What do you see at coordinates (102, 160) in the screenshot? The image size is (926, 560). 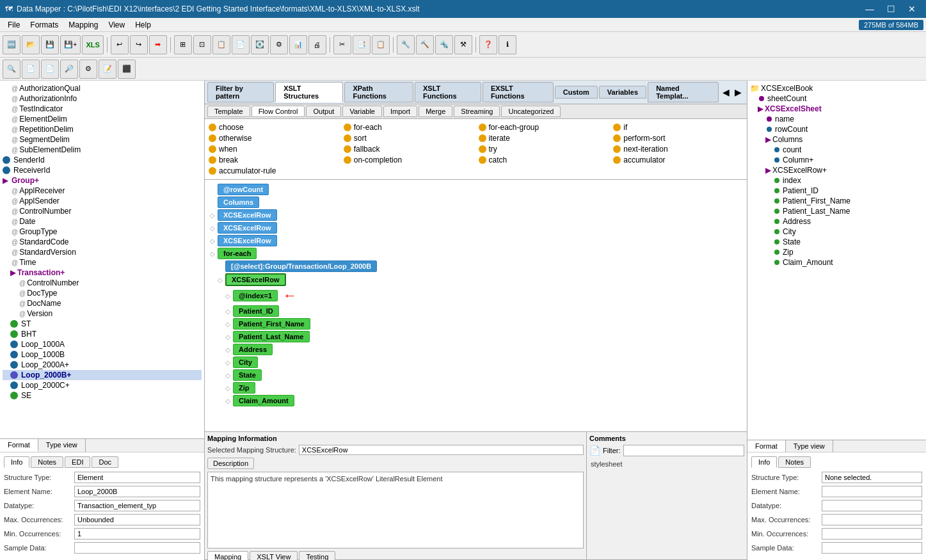 I see `tree-item-sender-id: SenderId` at bounding box center [102, 160].